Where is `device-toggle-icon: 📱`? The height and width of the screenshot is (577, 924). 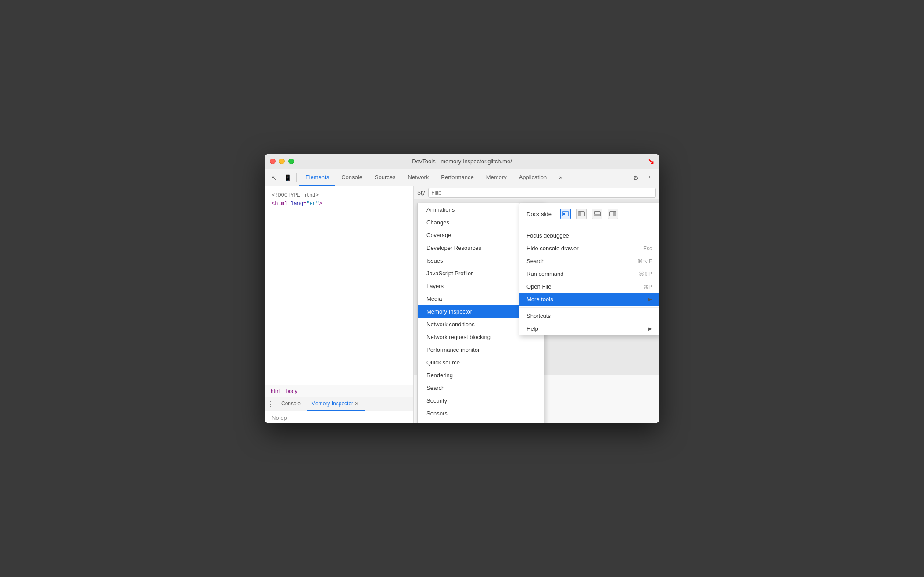 device-toggle-icon: 📱 is located at coordinates (288, 178).